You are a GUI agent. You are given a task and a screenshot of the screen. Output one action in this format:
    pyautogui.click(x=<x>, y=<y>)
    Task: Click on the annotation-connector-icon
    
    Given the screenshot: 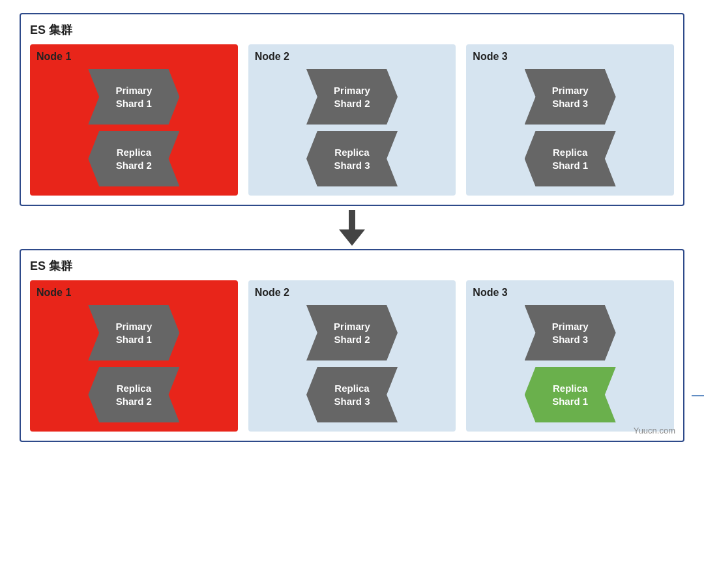 What is the action you would take?
    pyautogui.click(x=697, y=396)
    